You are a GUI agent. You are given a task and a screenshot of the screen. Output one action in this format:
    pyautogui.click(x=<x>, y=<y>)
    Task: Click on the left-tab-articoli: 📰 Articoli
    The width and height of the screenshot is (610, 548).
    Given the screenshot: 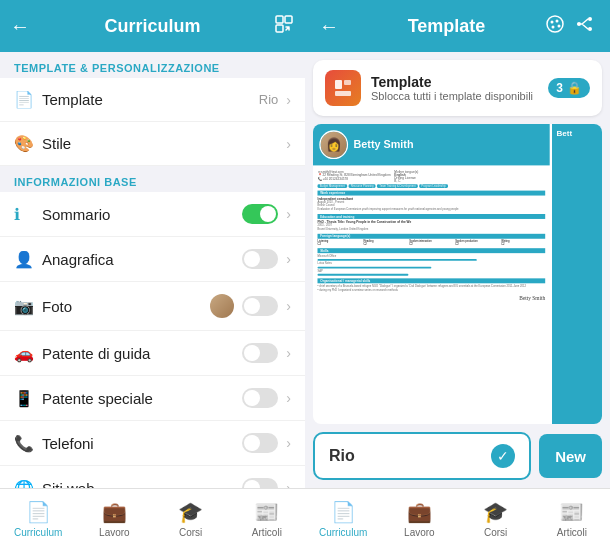 What is the action you would take?
    pyautogui.click(x=267, y=518)
    